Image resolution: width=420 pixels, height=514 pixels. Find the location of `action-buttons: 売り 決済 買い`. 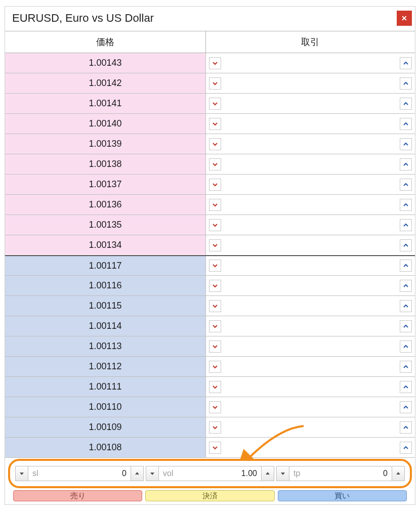

action-buttons: 売り 決済 買い is located at coordinates (210, 496).